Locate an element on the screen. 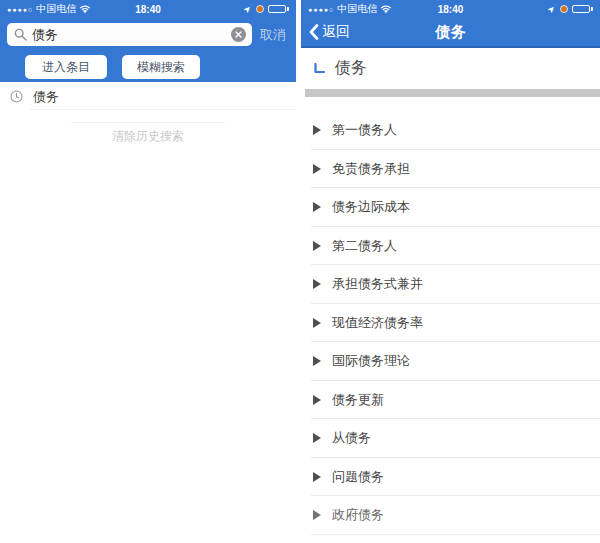  history-item: 债务 is located at coordinates (148, 96).